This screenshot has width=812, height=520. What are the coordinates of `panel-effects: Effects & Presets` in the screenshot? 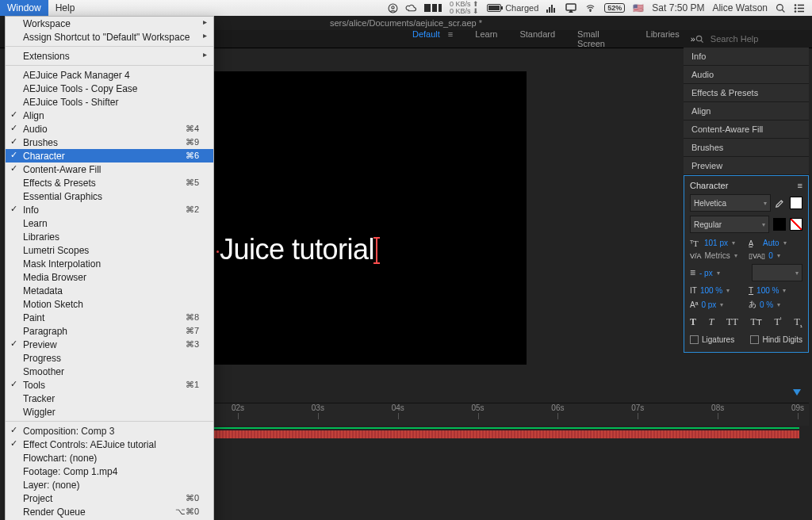 It's located at (746, 94).